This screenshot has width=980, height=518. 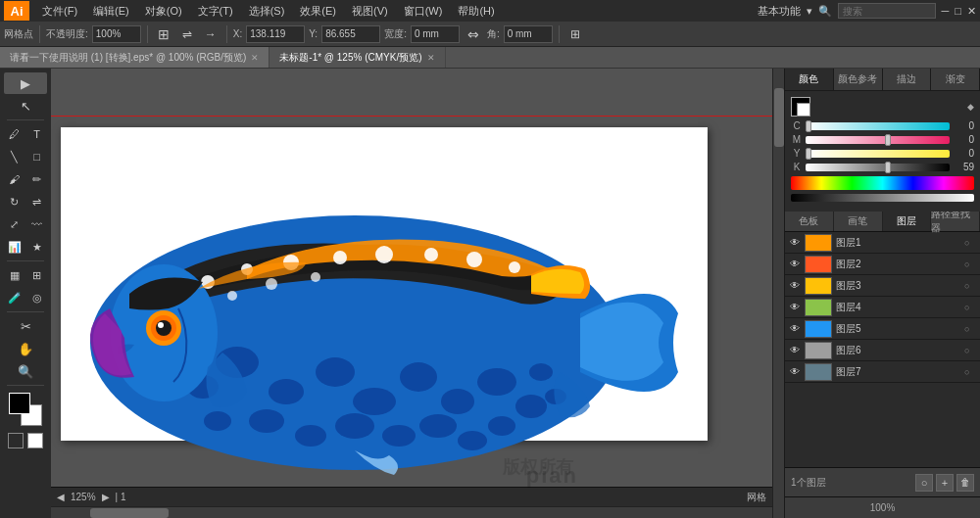 I want to click on tool-reflect: ⇌, so click(x=37, y=202).